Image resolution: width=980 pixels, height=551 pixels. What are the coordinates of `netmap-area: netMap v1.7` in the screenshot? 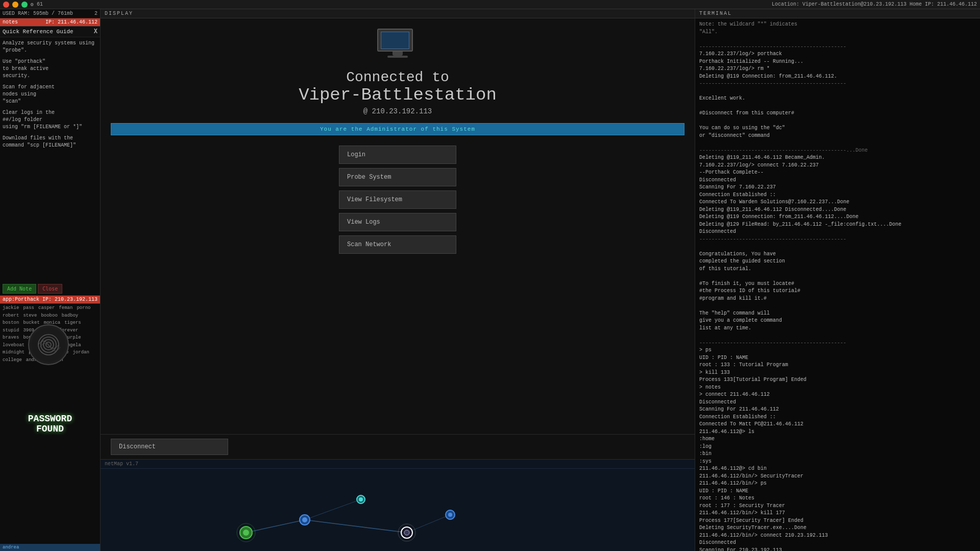 It's located at (398, 505).